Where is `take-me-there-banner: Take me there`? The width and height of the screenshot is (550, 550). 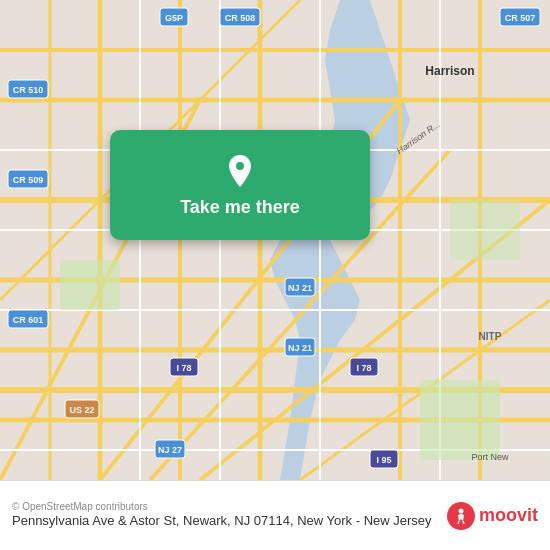
take-me-there-banner: Take me there is located at coordinates (240, 185).